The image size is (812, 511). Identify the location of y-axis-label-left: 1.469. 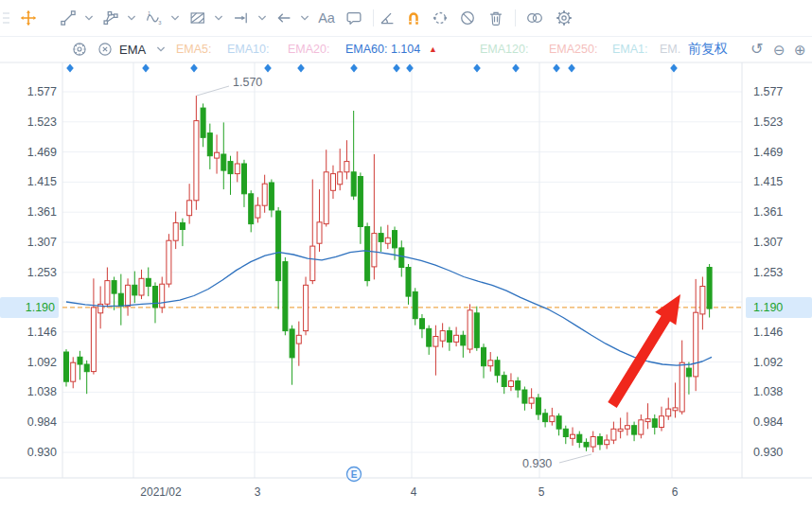
(42, 152).